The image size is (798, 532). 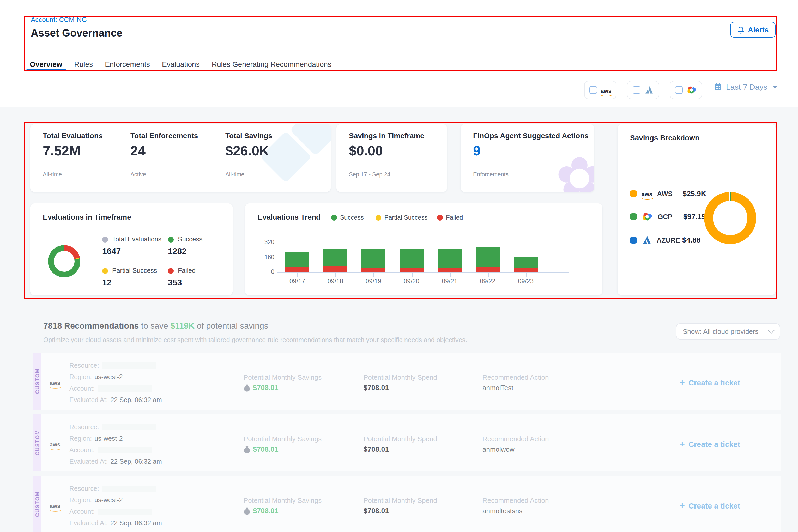 What do you see at coordinates (155, 326) in the screenshot?
I see `recommendations-mid-text: to save` at bounding box center [155, 326].